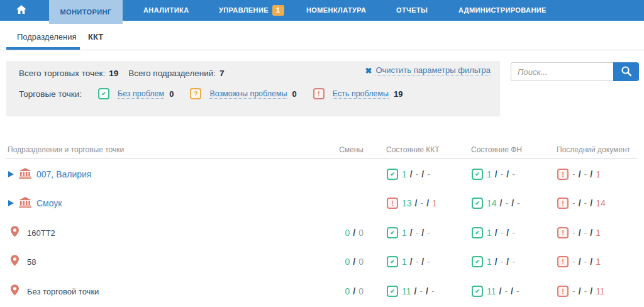 Image resolution: width=644 pixels, height=307 pixels. What do you see at coordinates (35, 203) in the screenshot?
I see `division-name-cell: Смоук` at bounding box center [35, 203].